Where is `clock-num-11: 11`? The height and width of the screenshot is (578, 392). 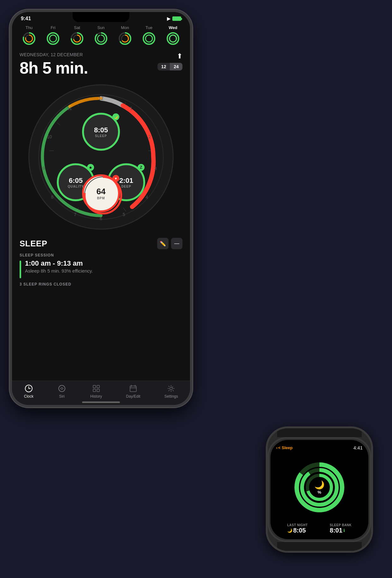
clock-num-11: 11 is located at coordinates (69, 108).